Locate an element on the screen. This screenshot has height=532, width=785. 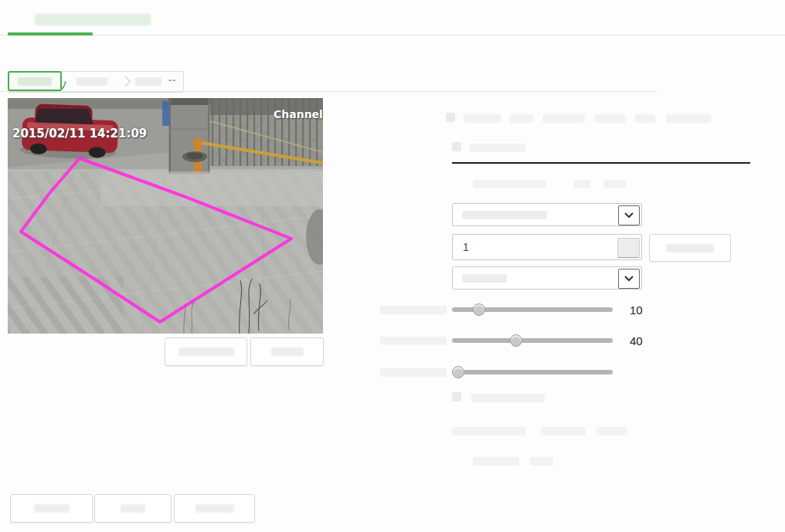
next-button is located at coordinates (133, 508).